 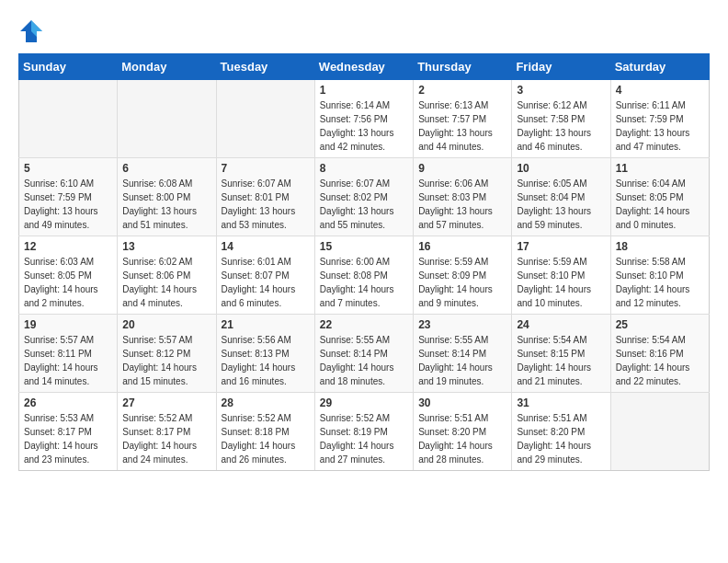 What do you see at coordinates (266, 168) in the screenshot?
I see `day-number: 7` at bounding box center [266, 168].